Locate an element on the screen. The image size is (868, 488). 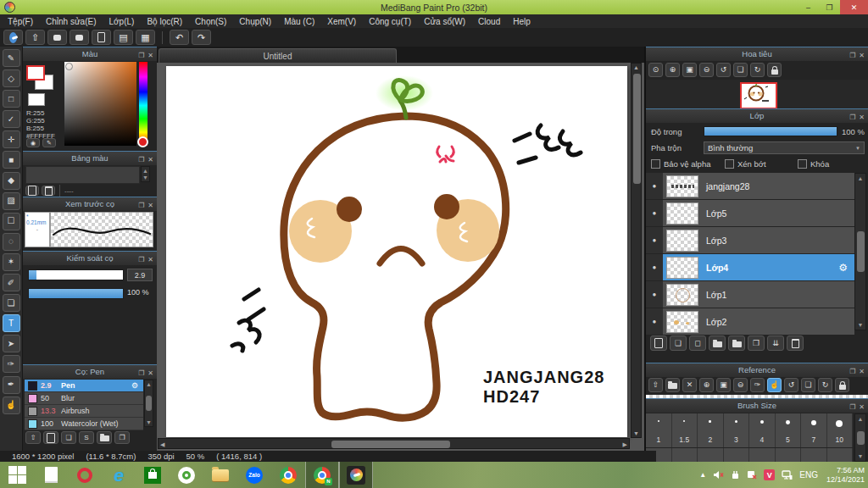
taskbar-store is located at coordinates (153, 474).